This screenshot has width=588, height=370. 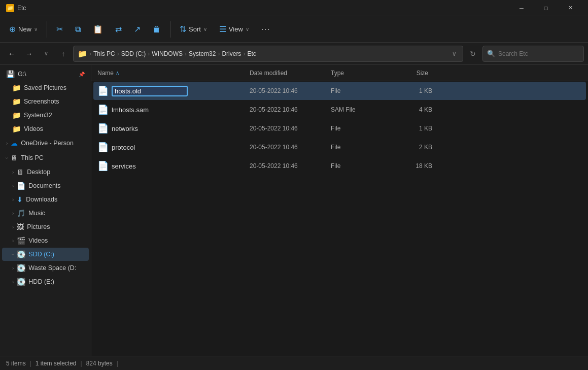 I want to click on sidebar-item-videos: › 🎬 Videos, so click(x=46, y=241).